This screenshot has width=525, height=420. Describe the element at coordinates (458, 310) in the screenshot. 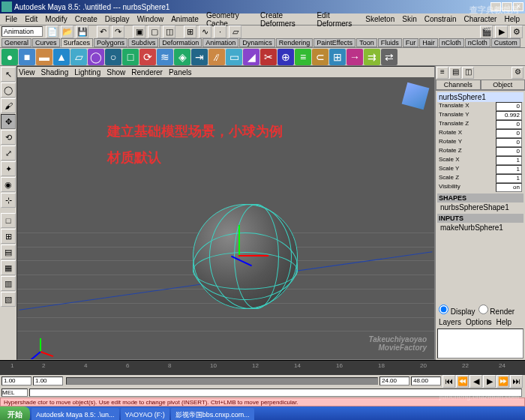

I see `display-radio: Display` at that location.